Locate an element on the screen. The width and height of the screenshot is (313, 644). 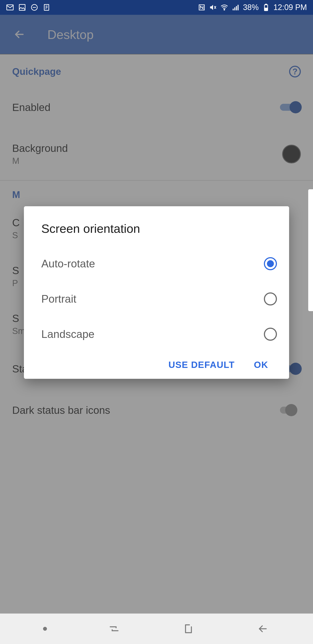
scroll-indicator is located at coordinates (311, 250).